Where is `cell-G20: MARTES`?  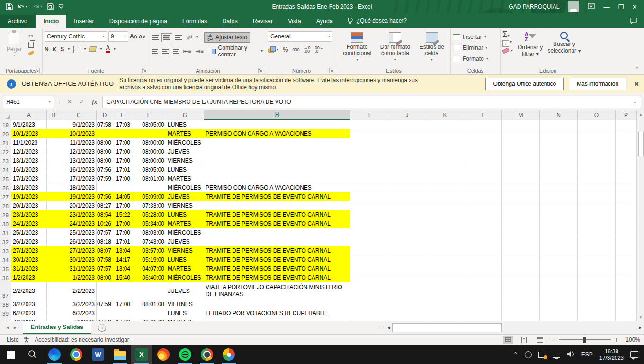 cell-G20: MARTES is located at coordinates (185, 134).